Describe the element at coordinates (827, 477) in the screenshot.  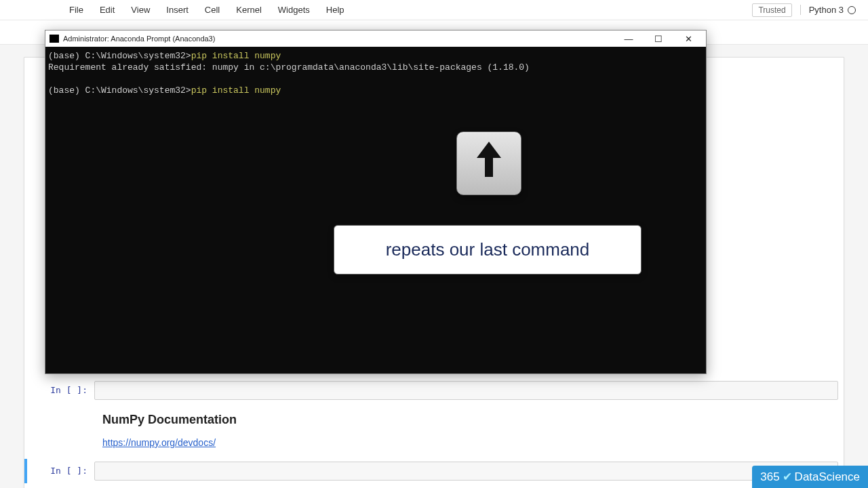
I see `watermark-right: DataScience` at that location.